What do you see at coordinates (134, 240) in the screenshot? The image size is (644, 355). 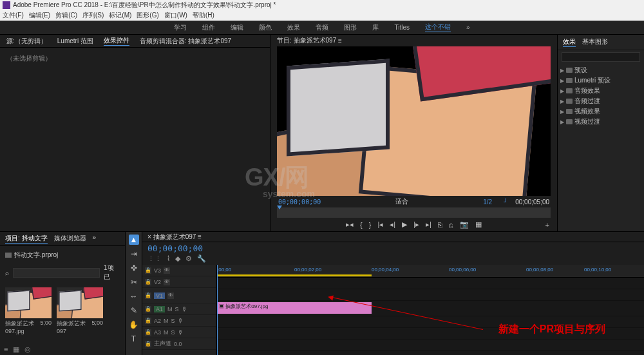 I see `selection-tool-icon: ▲` at bounding box center [134, 240].